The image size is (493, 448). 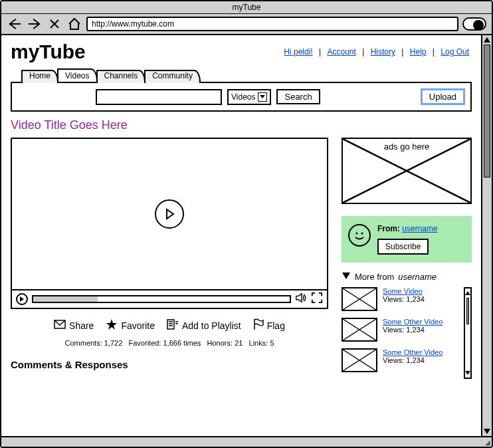 What do you see at coordinates (243, 97) in the screenshot?
I see `select-value: Videos` at bounding box center [243, 97].